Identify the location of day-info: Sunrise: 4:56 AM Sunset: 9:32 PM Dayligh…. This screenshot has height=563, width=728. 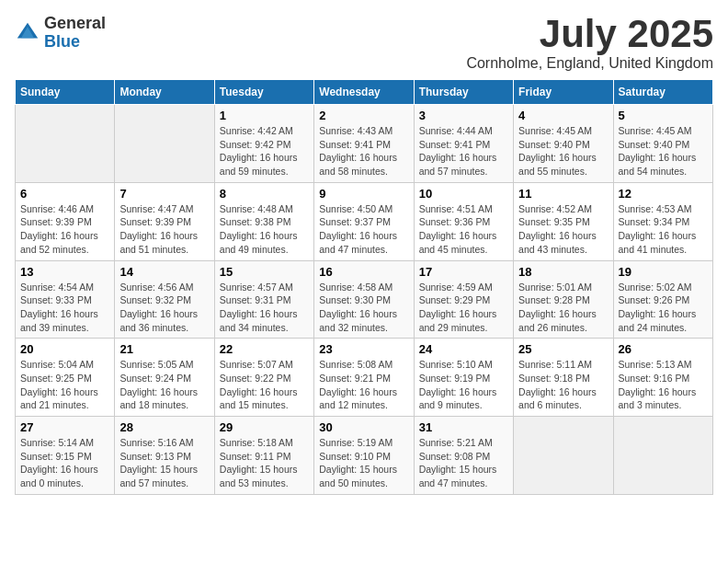
(164, 307).